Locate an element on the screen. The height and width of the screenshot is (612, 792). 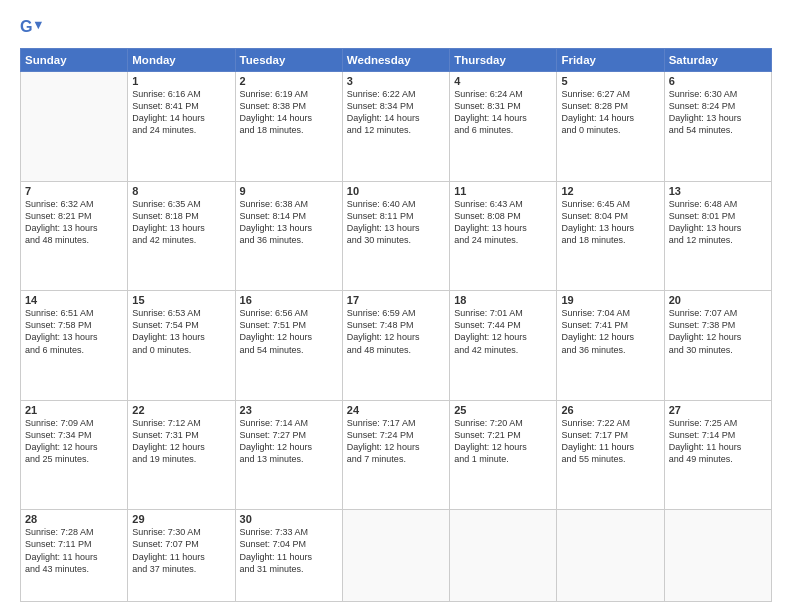
day-number: 16 is located at coordinates (289, 300).